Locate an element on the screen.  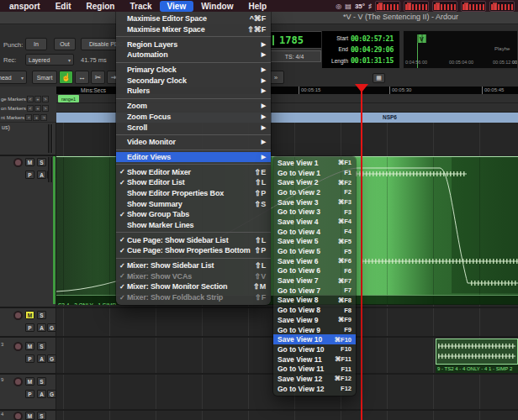
menu-item-editor-views: Editor Views▶ is located at coordinates (193, 158).